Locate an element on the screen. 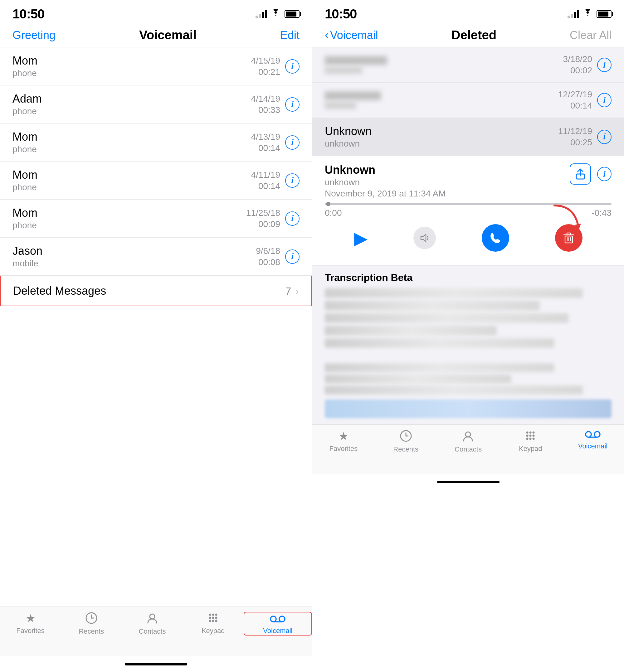 This screenshot has height=672, width=624. tab-voicemail-left: Voicemail is located at coordinates (278, 624).